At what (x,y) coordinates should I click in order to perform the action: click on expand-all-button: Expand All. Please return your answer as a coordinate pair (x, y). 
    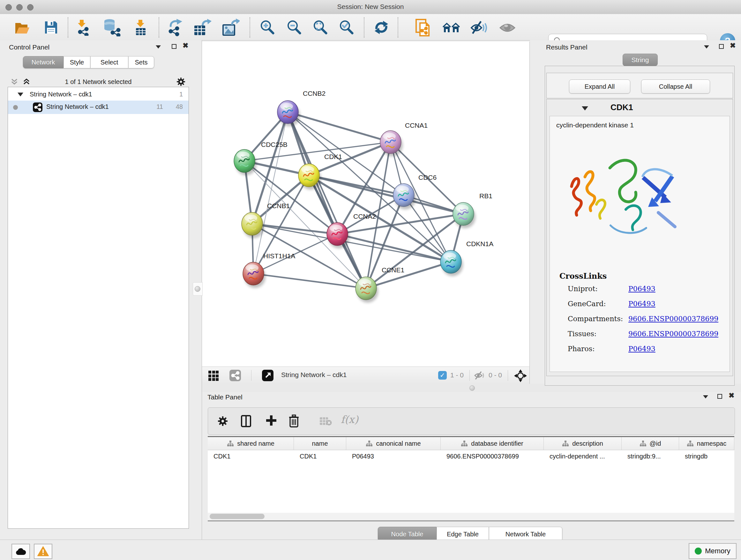
    Looking at the image, I should click on (600, 86).